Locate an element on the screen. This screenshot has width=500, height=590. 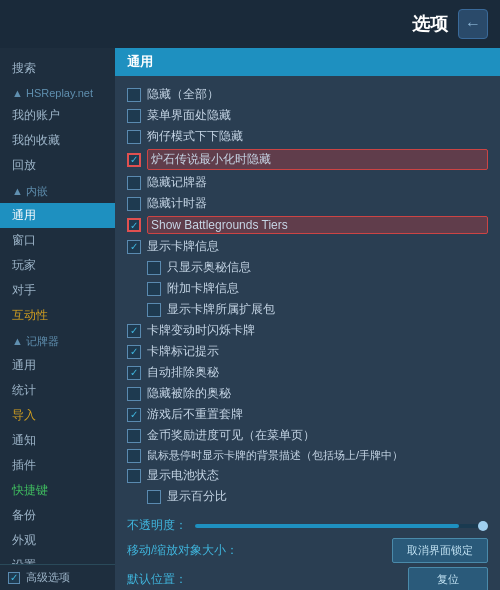
cb-show-percent is located at coordinates (154, 497).